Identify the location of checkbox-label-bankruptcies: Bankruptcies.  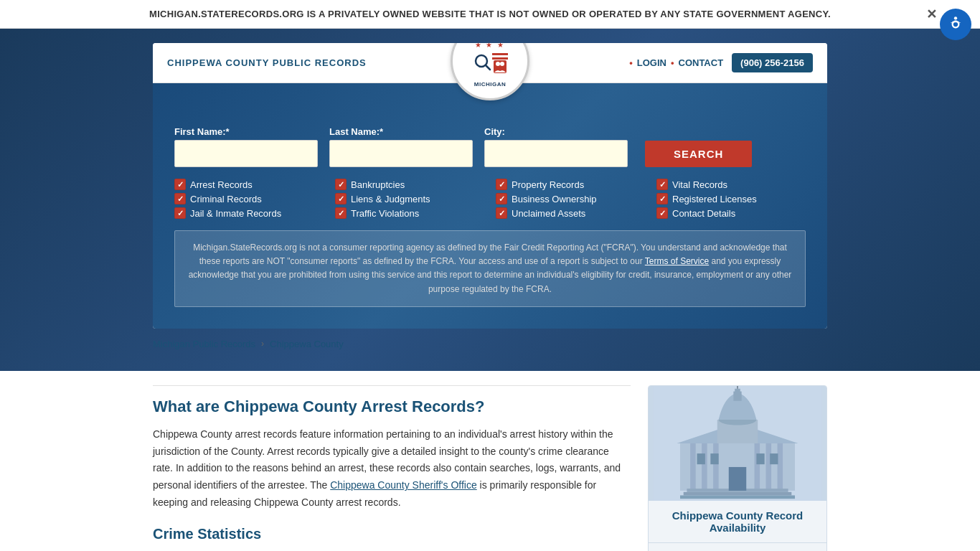
(377, 185).